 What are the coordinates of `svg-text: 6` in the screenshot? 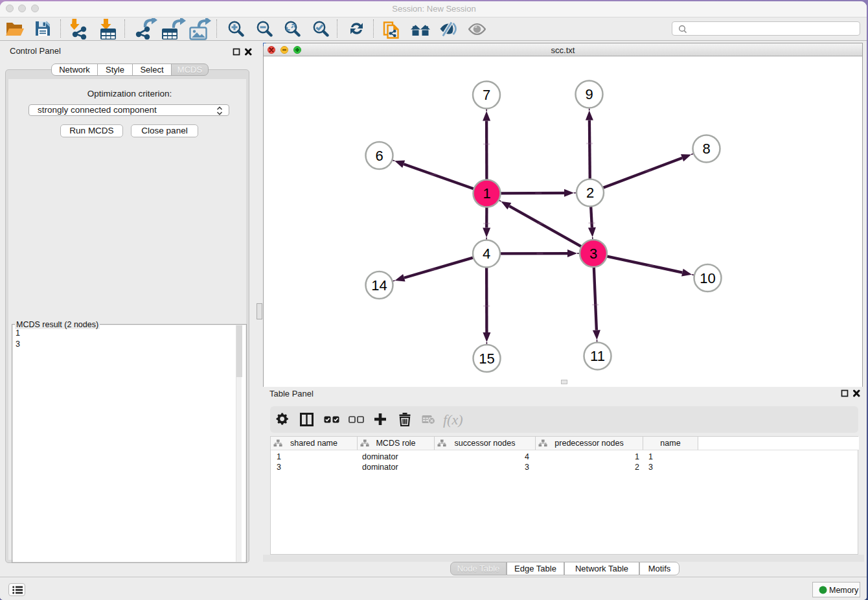 It's located at (379, 156).